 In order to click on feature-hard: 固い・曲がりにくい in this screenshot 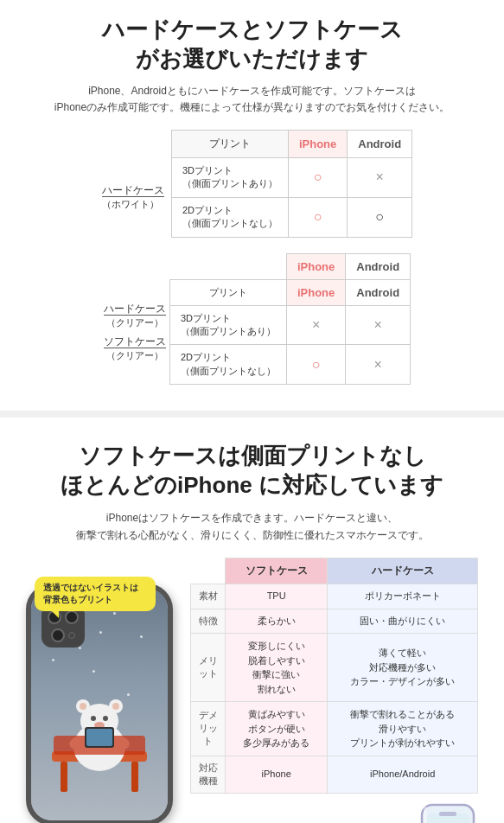, I will do `click(403, 621)`.